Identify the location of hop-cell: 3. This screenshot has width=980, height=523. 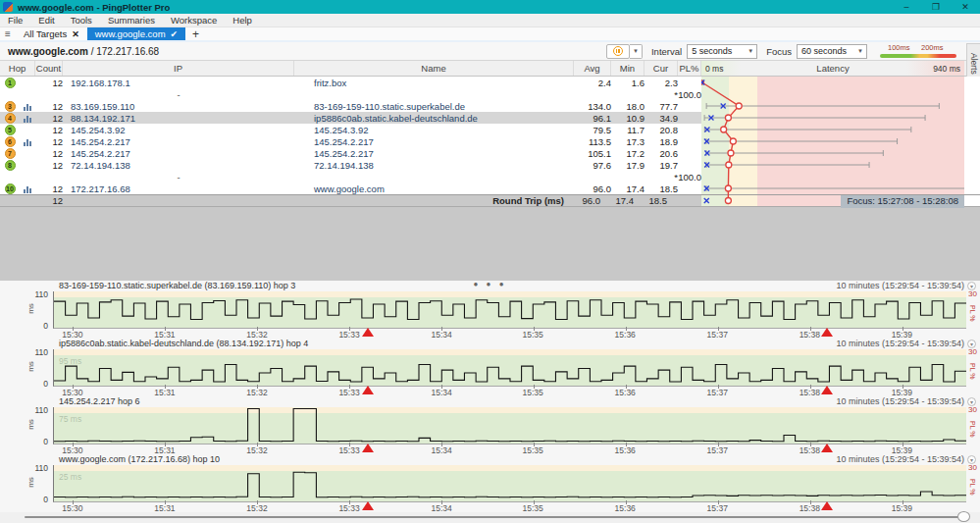
(10, 106).